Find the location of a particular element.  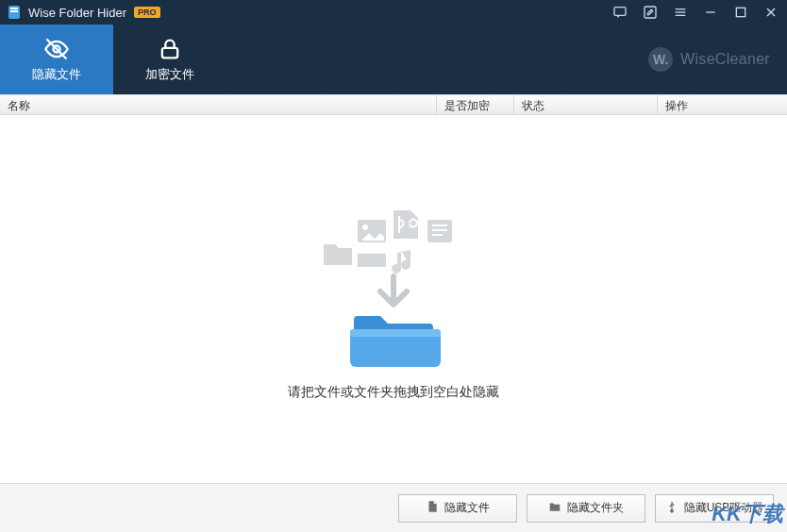

hide-folder-button: 隐藏文件夹 is located at coordinates (586, 508).